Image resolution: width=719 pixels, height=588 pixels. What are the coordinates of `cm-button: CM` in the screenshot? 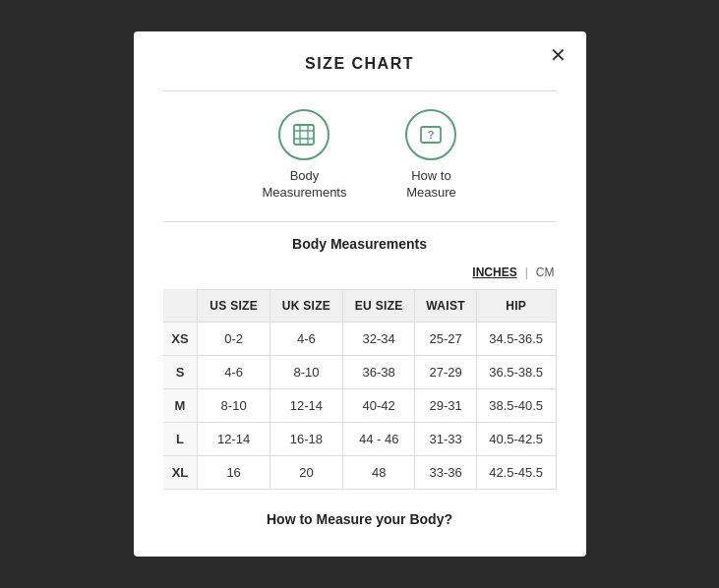 It's located at (545, 272).